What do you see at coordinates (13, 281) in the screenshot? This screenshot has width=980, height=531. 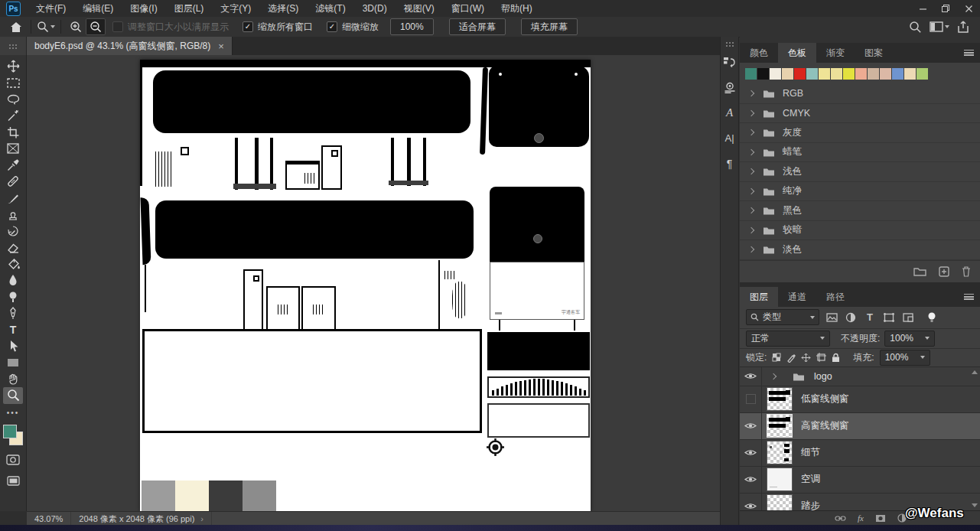 I see `blur-tool` at bounding box center [13, 281].